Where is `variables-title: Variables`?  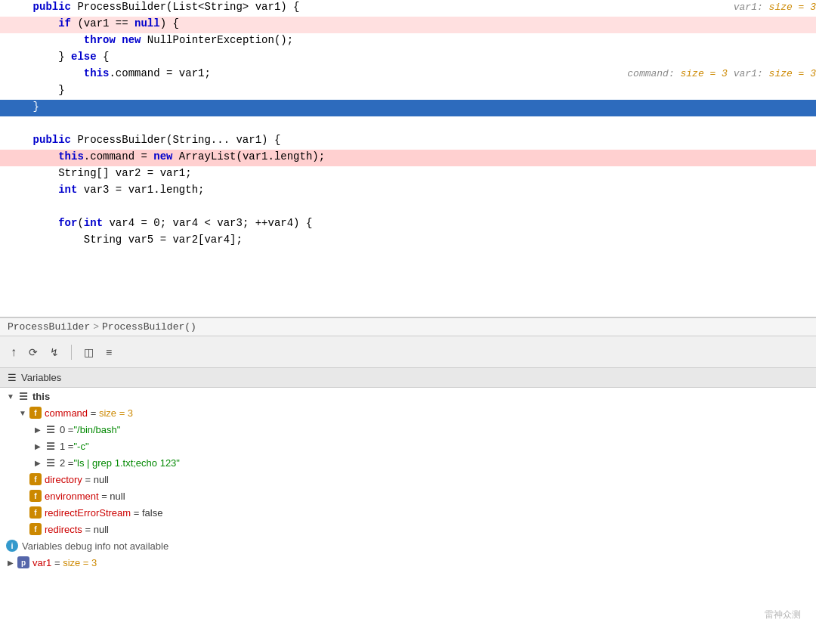 variables-title: Variables is located at coordinates (41, 378).